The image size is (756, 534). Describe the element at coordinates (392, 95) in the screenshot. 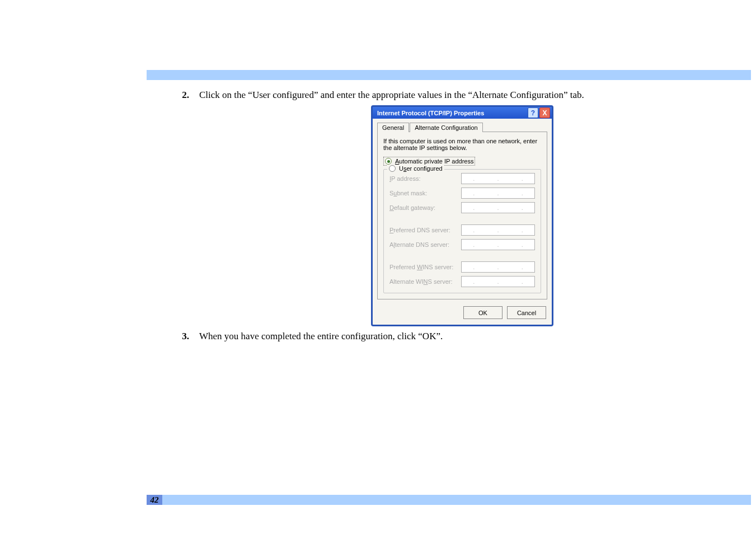

I see `step-text-2: Click on the “User configured” and enter…` at that location.